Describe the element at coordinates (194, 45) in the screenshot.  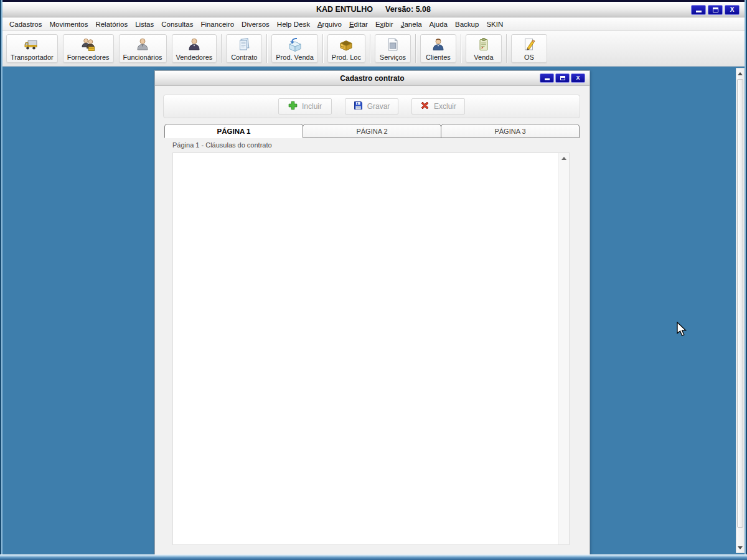
I see `person-navy-icon` at that location.